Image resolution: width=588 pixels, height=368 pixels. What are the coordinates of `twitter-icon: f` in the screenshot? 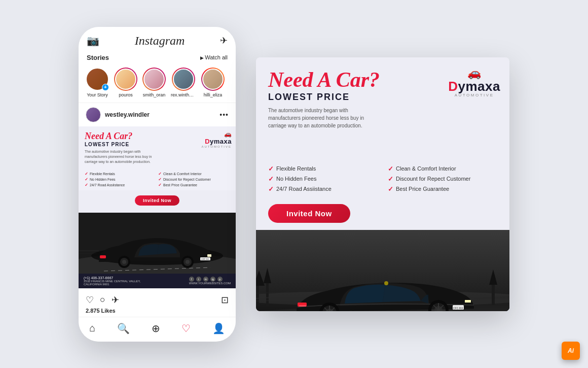 It's located at (192, 279).